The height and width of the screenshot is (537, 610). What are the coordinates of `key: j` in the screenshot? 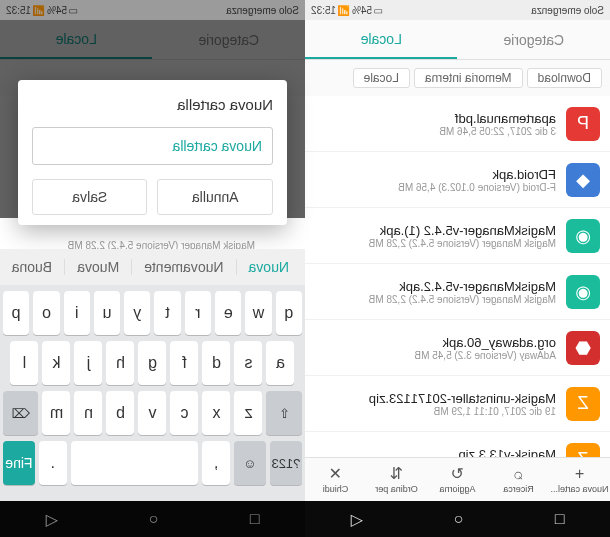 It's located at (89, 363).